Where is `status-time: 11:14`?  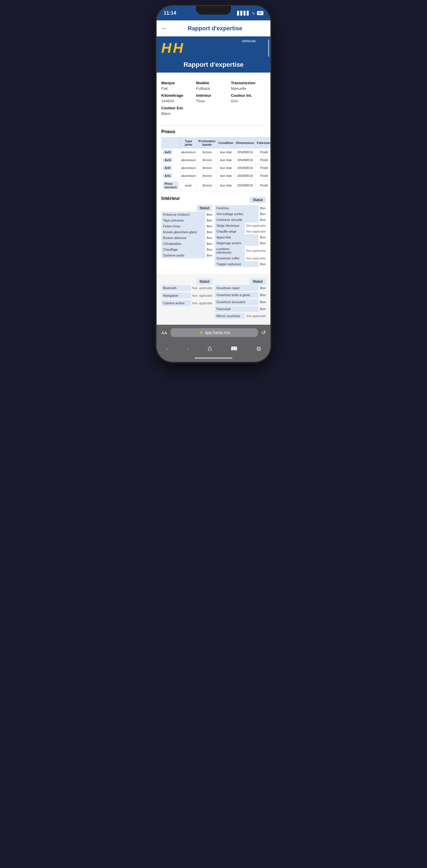 status-time: 11:14 is located at coordinates (170, 13).